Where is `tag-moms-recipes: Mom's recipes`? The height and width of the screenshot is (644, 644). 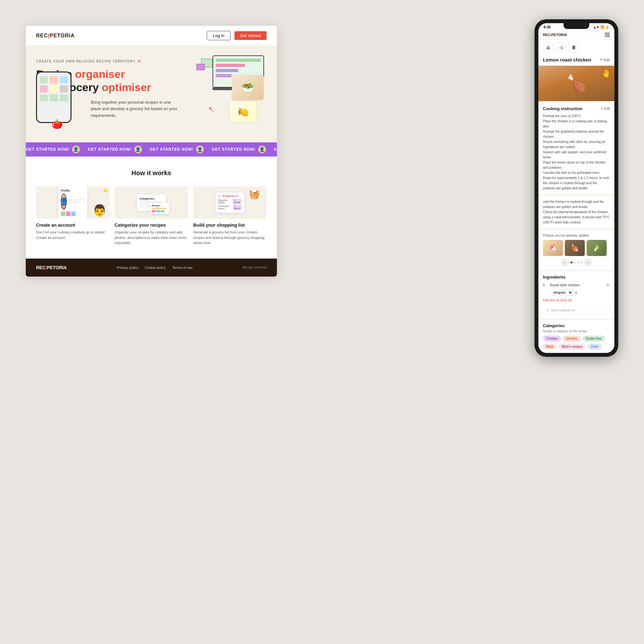 tag-moms-recipes: Mom's recipes is located at coordinates (572, 347).